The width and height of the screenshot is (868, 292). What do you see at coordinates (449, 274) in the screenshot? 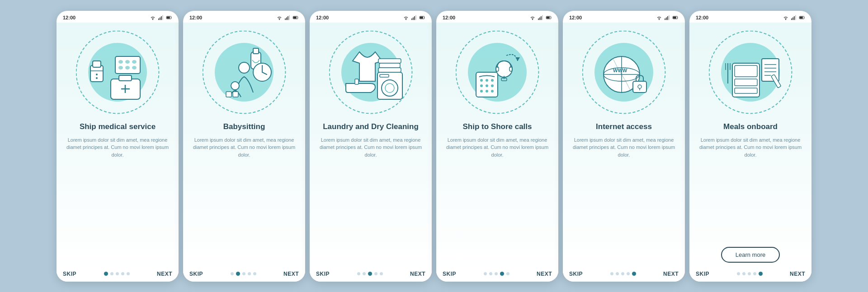
I see `skip-button-4: SKIP` at bounding box center [449, 274].